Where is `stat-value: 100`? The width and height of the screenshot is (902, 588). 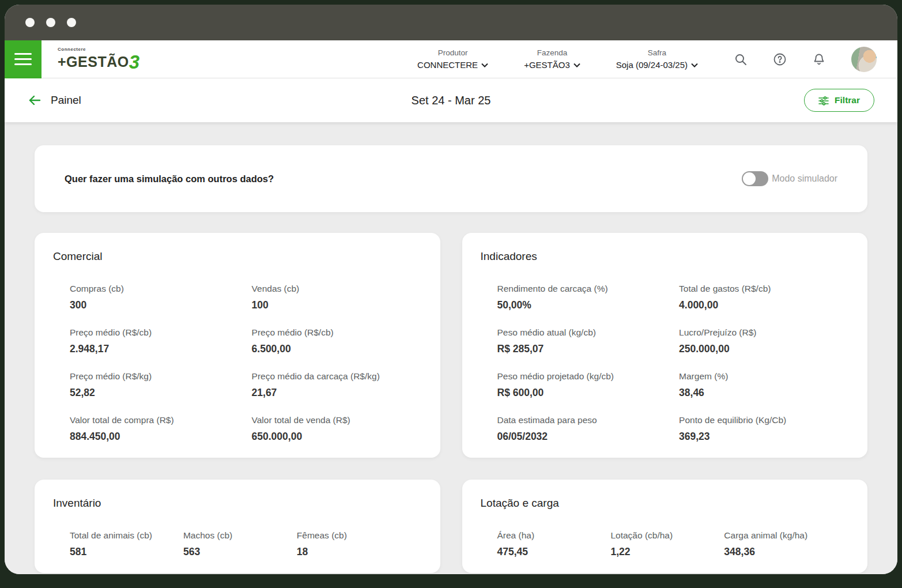 stat-value: 100 is located at coordinates (337, 306).